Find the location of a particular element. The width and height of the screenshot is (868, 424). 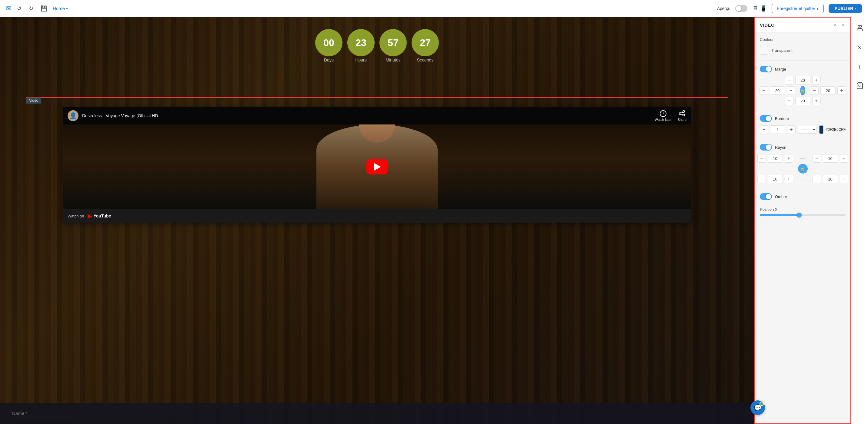

panel-icons: ✕ × is located at coordinates (839, 25).